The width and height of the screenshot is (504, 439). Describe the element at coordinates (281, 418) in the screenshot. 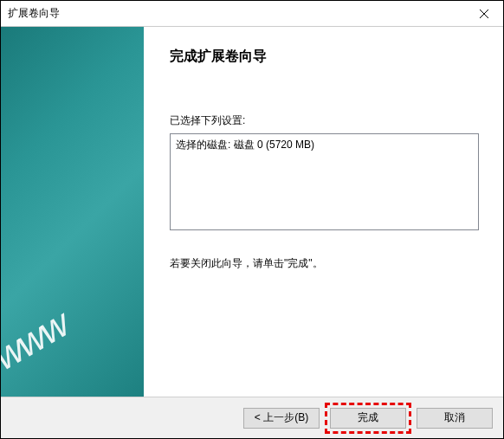

I see `back-button: < 上一步(B)` at that location.